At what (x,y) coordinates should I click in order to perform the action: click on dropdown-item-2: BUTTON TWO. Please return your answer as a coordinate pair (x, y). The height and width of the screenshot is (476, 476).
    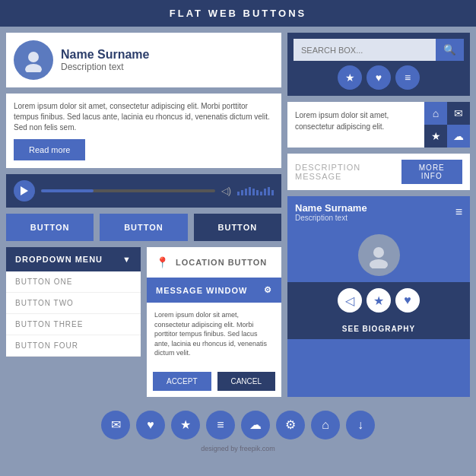
    Looking at the image, I should click on (73, 303).